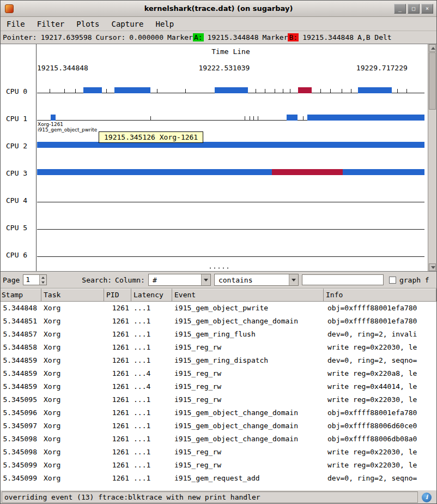 This screenshot has width=437, height=504. I want to click on pane-splitter-handle, so click(218, 268).